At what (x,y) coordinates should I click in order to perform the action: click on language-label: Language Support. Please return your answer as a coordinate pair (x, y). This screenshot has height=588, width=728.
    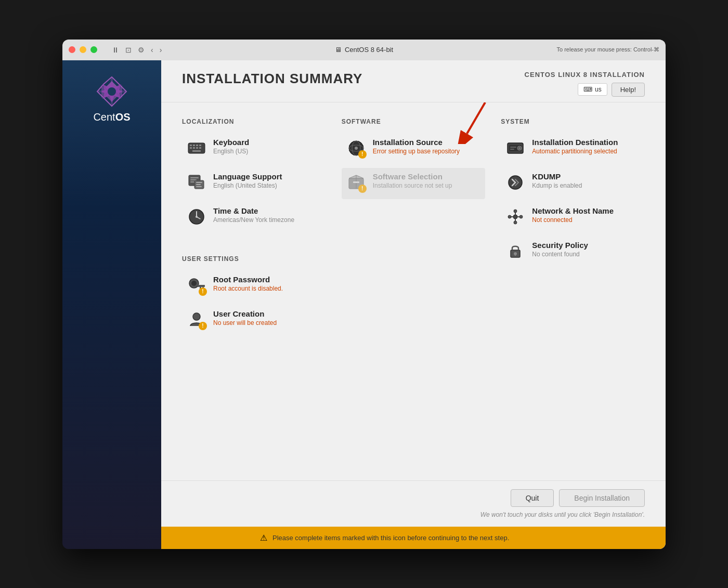
    Looking at the image, I should click on (248, 177).